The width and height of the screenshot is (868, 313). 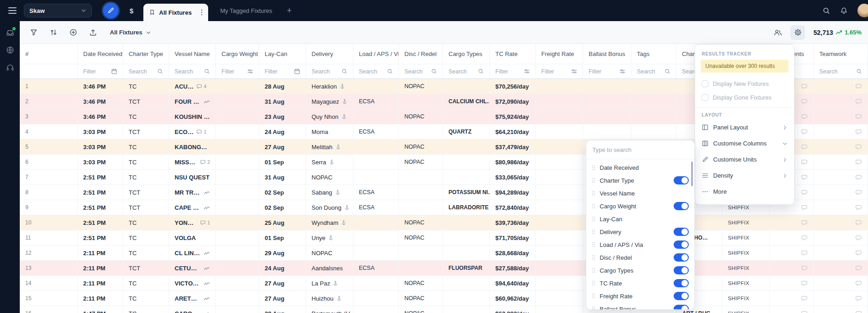 I want to click on column-filter-tc_rate: Filter, so click(x=513, y=72).